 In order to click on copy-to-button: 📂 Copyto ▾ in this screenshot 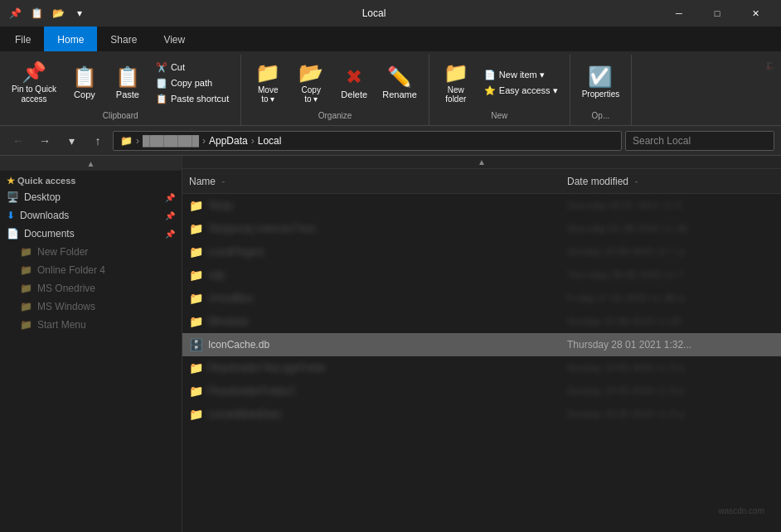, I will do `click(311, 83)`.